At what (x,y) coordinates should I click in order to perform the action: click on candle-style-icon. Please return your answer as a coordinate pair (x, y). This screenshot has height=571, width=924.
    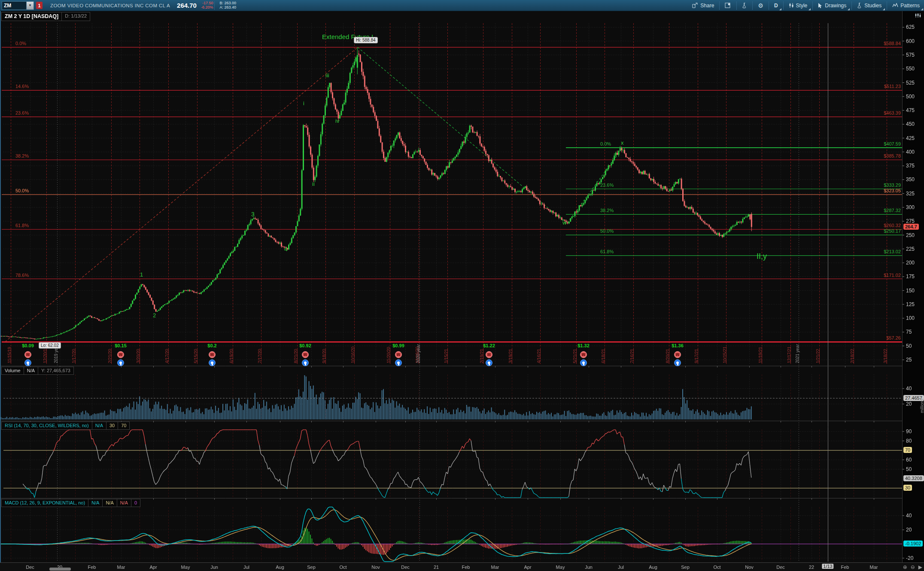
    Looking at the image, I should click on (791, 5).